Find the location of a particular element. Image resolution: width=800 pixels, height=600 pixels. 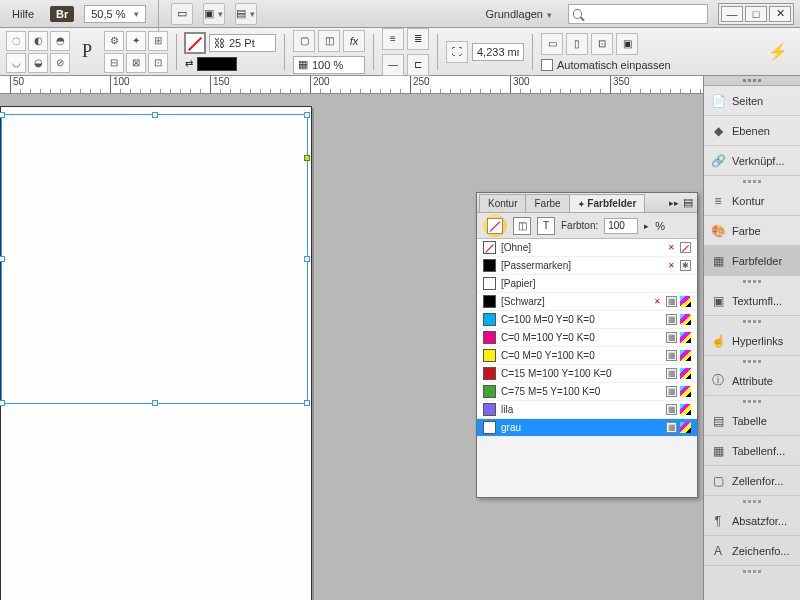

tool-icon: ◌ is located at coordinates (16, 41).